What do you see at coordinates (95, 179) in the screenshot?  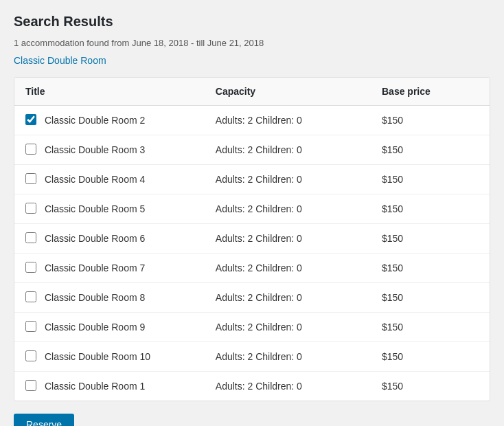 I see `room-name: Classic Double Room 4` at bounding box center [95, 179].